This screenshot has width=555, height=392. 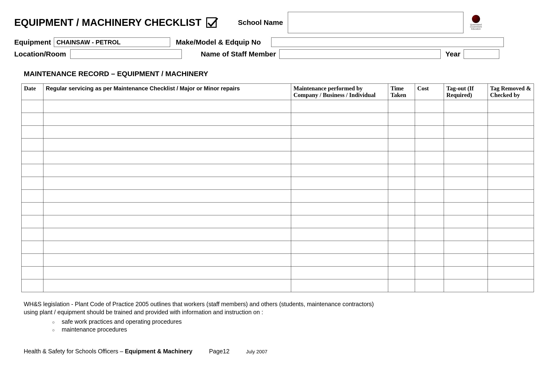 I want to click on staff-member-input, so click(x=360, y=54).